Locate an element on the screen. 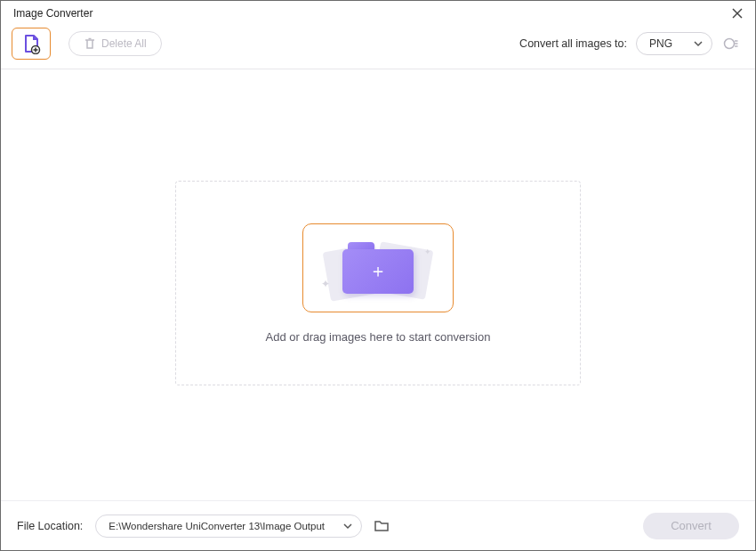 The width and height of the screenshot is (756, 551). add-images-illustration-button: ✦ ✦ ＋ is located at coordinates (378, 268).